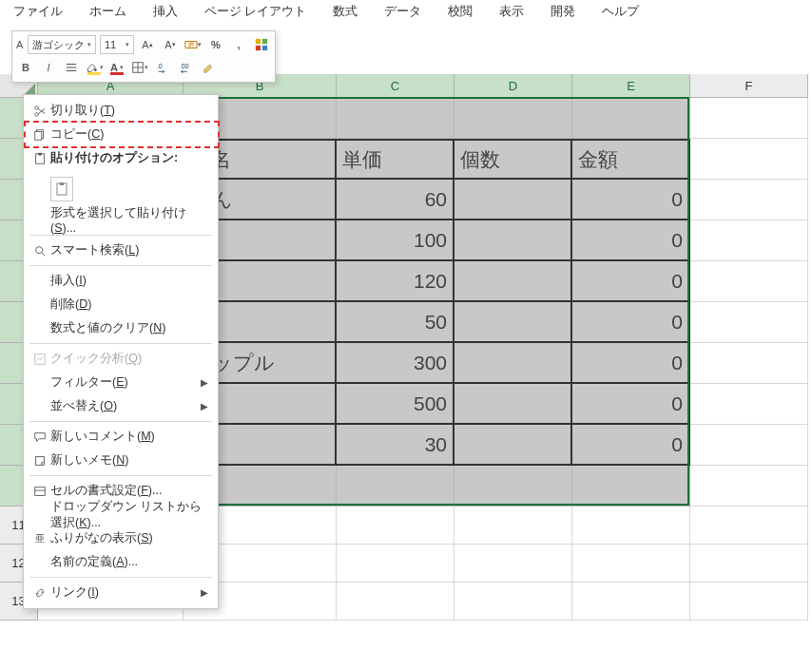  I want to click on italic-icon: I, so click(48, 67).